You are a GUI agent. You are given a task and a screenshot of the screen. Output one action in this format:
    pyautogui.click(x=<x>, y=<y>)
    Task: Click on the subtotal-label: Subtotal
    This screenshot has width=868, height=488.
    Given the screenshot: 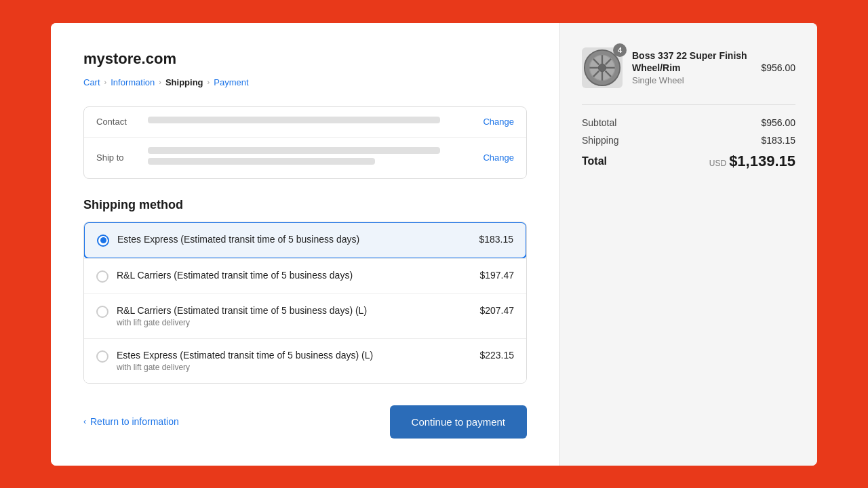 What is the action you would take?
    pyautogui.click(x=599, y=123)
    